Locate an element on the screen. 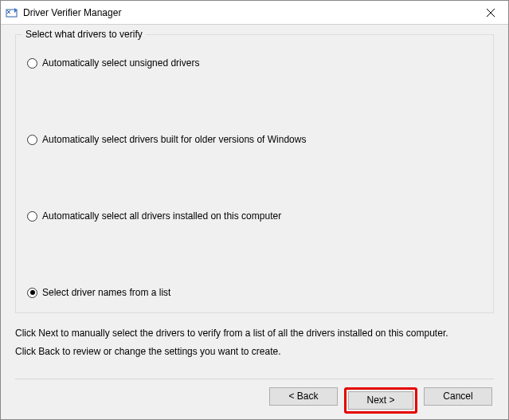 The width and height of the screenshot is (509, 420). groupbox-title: Select what drivers to verify is located at coordinates (84, 34).